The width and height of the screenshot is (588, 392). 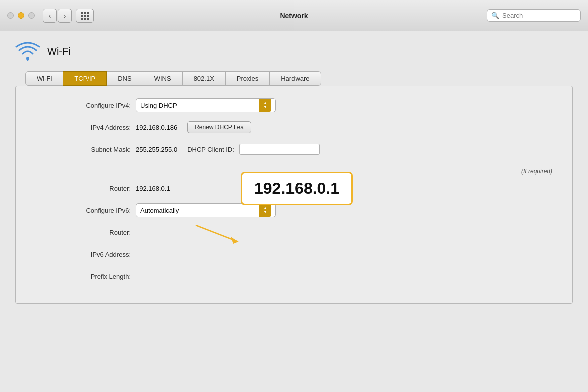 What do you see at coordinates (537, 171) in the screenshot?
I see `if-required-text: (If required)` at bounding box center [537, 171].